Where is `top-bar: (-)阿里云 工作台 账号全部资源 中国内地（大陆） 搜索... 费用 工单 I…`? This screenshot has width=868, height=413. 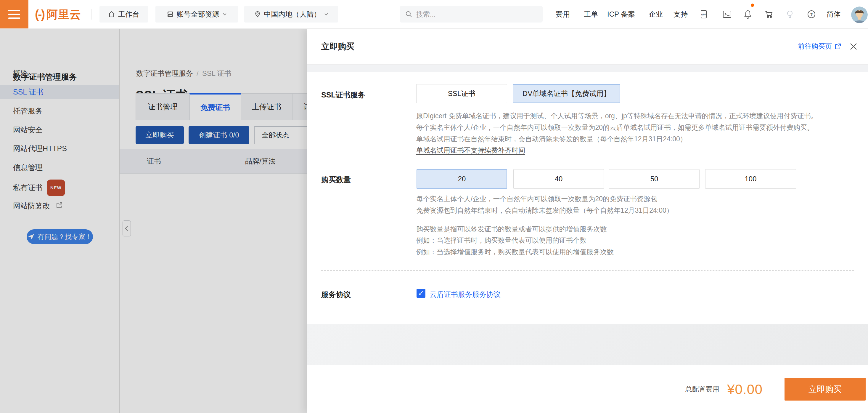
top-bar: (-)阿里云 工作台 账号全部资源 中国内地（大陆） 搜索... 费用 工单 I… is located at coordinates (434, 14).